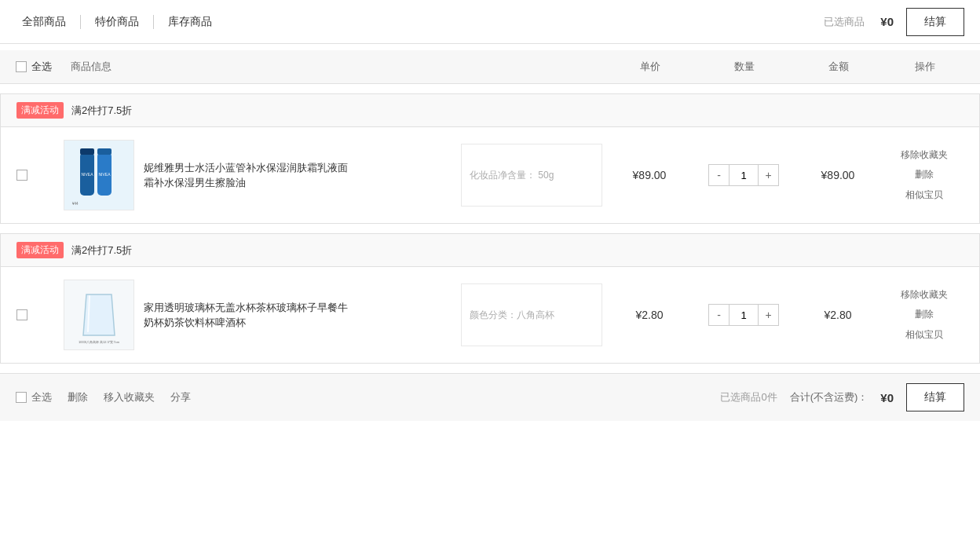 This screenshot has height=534, width=980. Describe the element at coordinates (744, 67) in the screenshot. I see `header-quantity: 数量` at that location.